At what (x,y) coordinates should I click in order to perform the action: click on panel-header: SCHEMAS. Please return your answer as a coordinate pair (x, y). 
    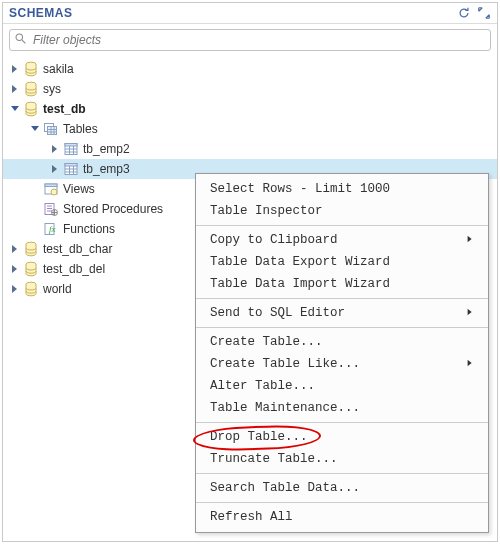
    Looking at the image, I should click on (250, 14).